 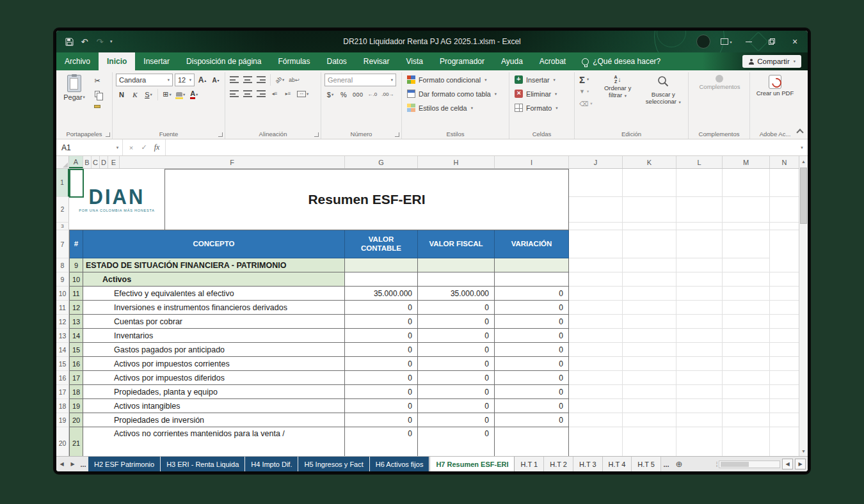 I want to click on insert-function-icon: fx, so click(x=157, y=148).